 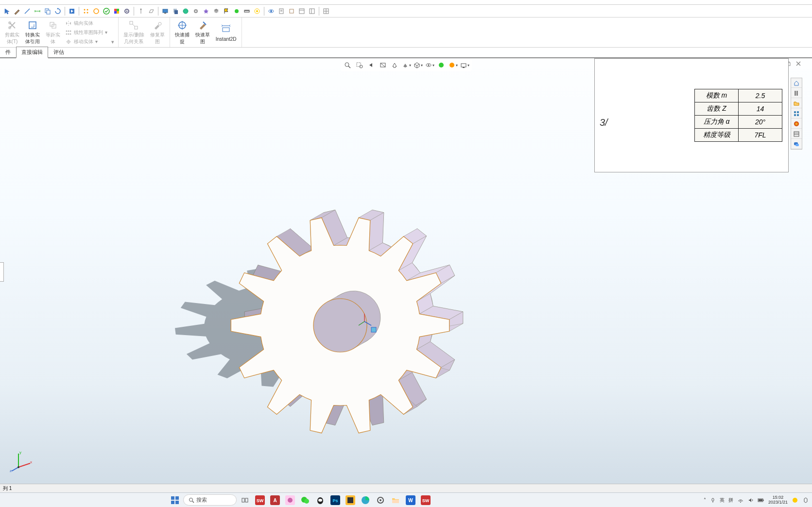 I want to click on tab-feature: 件, so click(x=8, y=52).